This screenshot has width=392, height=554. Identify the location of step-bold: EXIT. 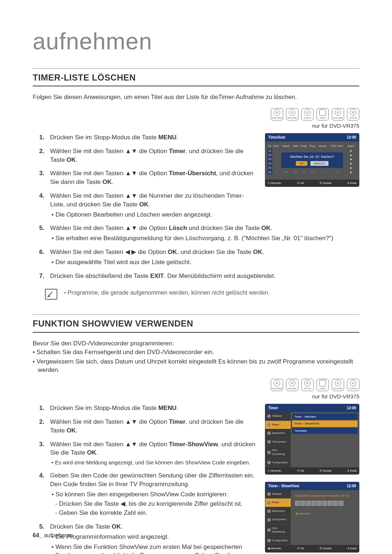
(157, 276).